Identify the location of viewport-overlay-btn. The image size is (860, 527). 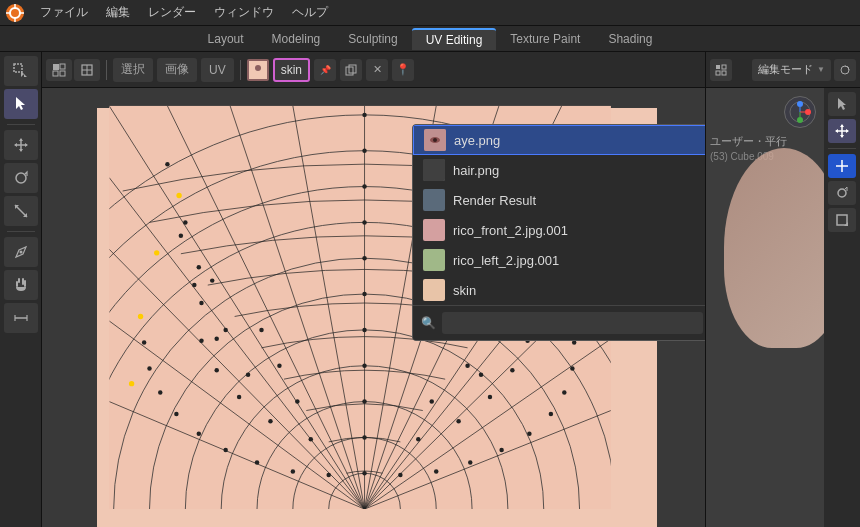
(845, 70).